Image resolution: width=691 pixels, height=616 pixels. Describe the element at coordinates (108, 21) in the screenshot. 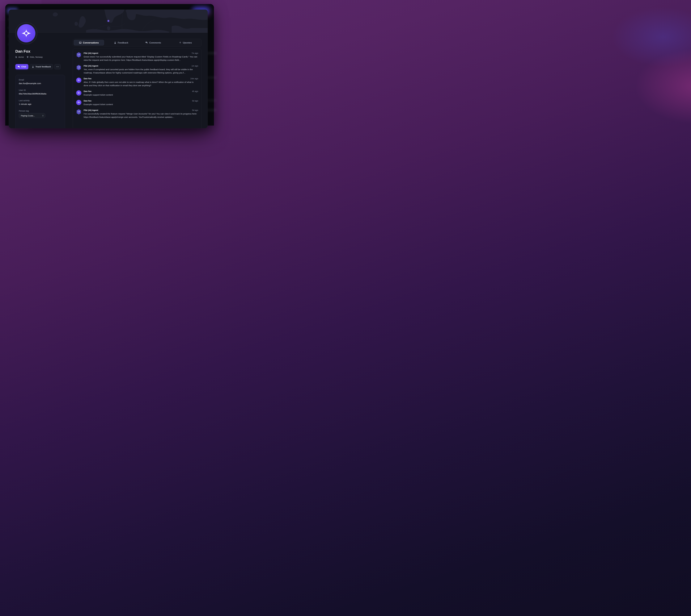

I see `location-dot` at that location.